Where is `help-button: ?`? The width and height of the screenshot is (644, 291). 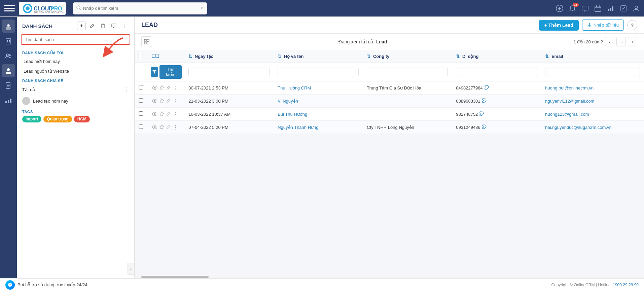 help-button: ? is located at coordinates (632, 25).